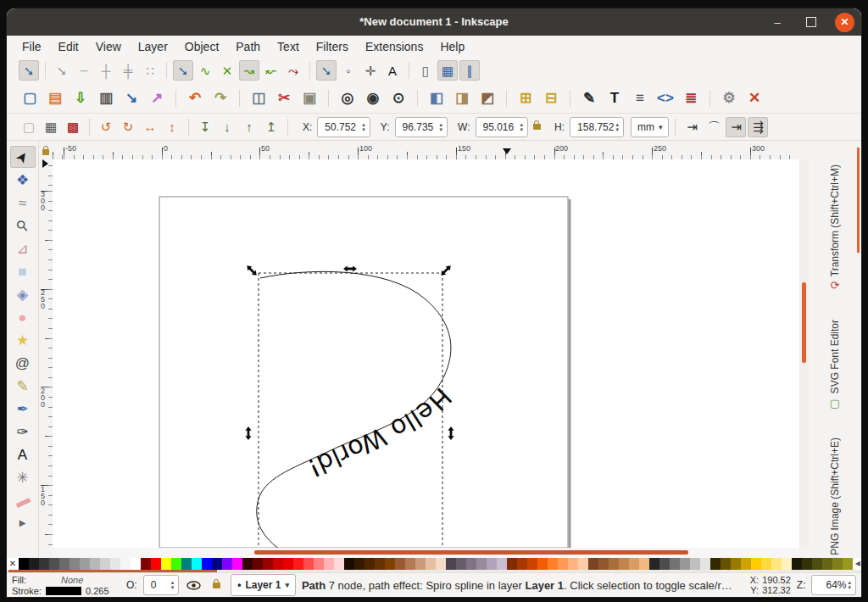 The height and width of the screenshot is (602, 868). What do you see at coordinates (23, 180) in the screenshot?
I see `tool-node-editor: ❖` at bounding box center [23, 180].